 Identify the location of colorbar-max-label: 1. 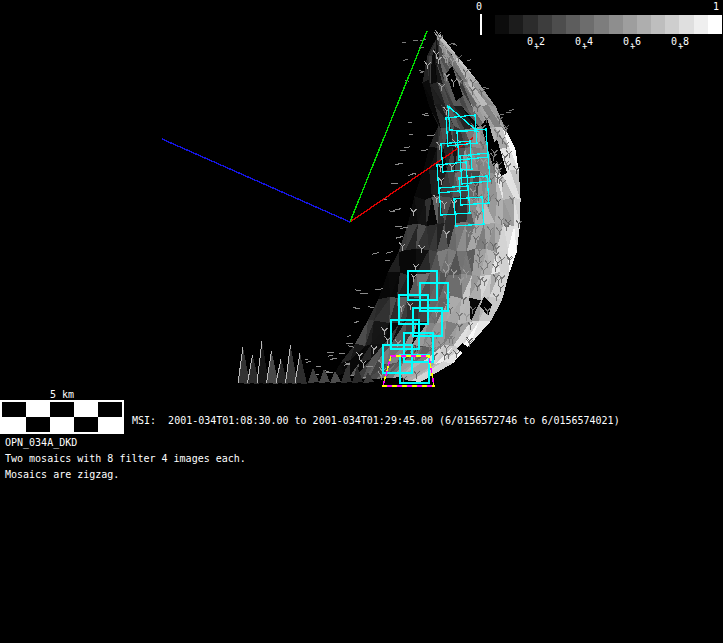
(716, 6).